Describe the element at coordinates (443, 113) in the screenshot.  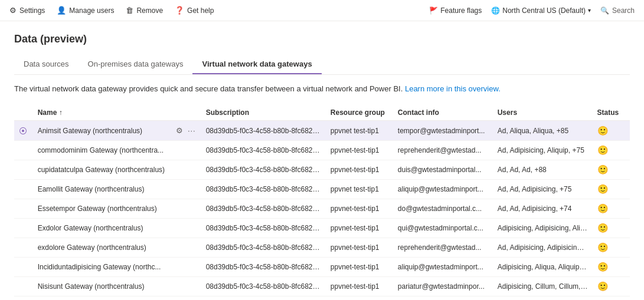
I see `col-header-contact: Contact info` at that location.